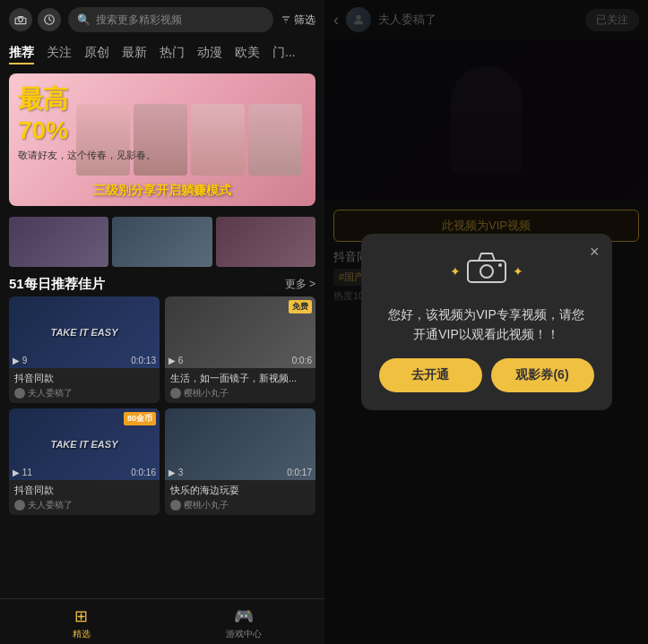 This screenshot has width=648, height=644. What do you see at coordinates (49, 20) in the screenshot?
I see `history-icon` at bounding box center [49, 20].